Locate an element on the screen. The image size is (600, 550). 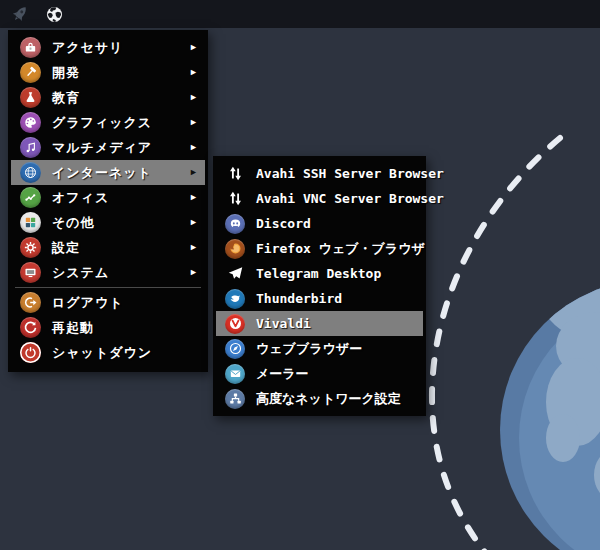
submenu-item-telegram: Telegram Desktop is located at coordinates (320, 274).